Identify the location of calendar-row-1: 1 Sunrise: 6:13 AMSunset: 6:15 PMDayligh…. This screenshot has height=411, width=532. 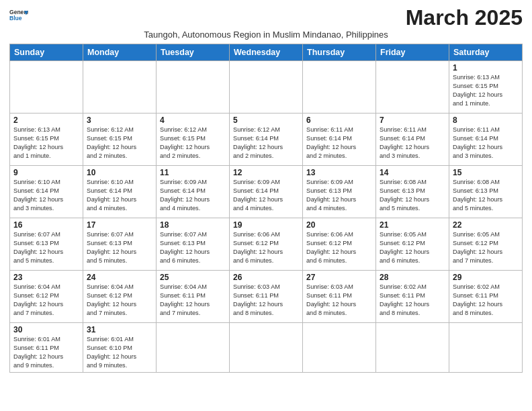
(266, 87).